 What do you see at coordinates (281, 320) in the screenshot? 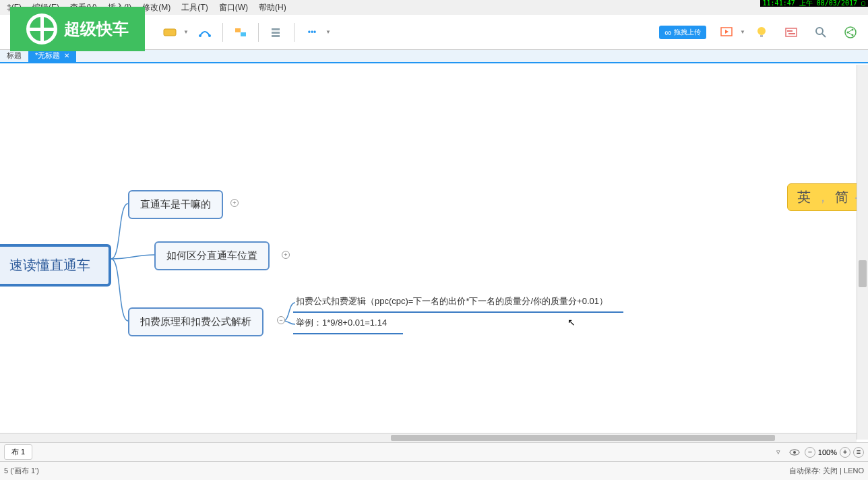
I see `collapse-icon: −` at bounding box center [281, 320].